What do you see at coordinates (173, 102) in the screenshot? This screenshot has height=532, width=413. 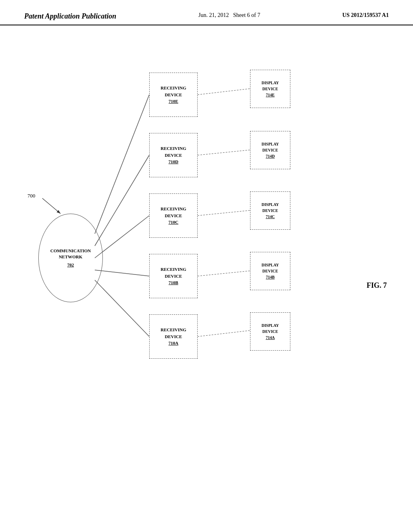 I see `receiving-device-E-number: 710E` at bounding box center [173, 102].